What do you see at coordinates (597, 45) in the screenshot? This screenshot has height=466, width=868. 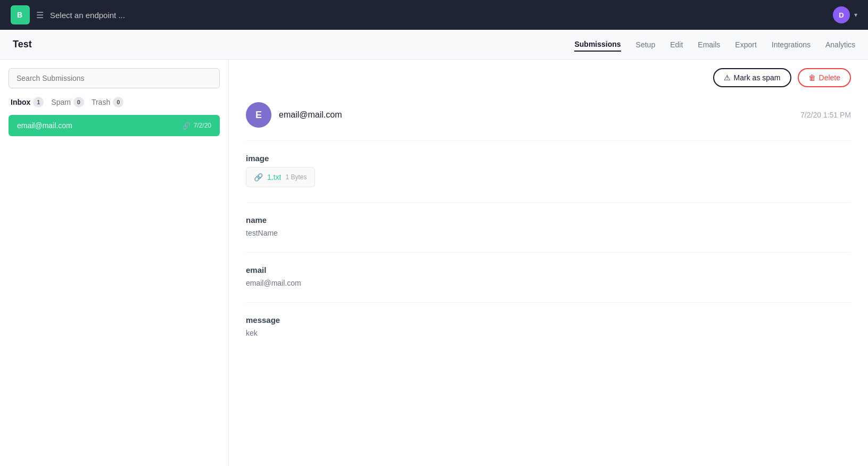 I see `tab-submissions: Submissions` at bounding box center [597, 45].